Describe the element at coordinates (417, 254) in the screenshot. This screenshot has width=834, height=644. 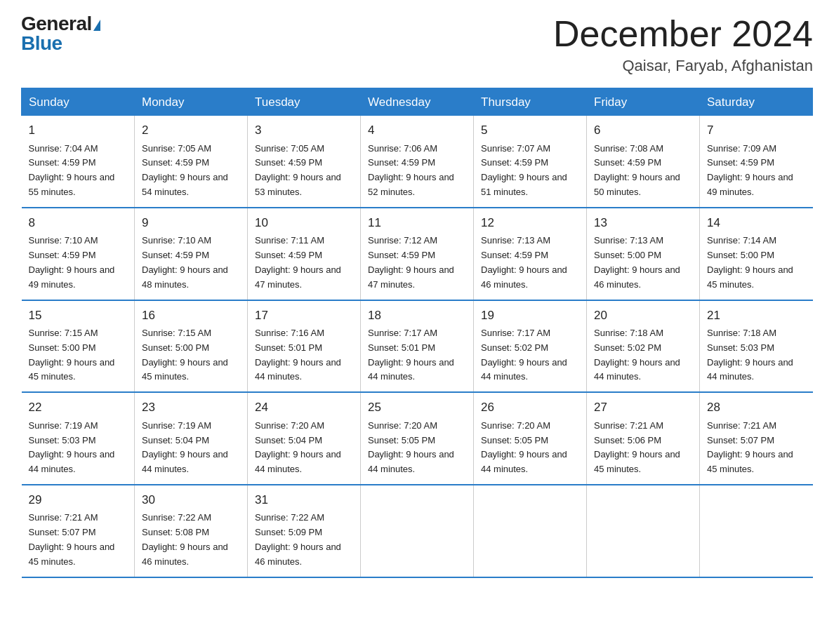
I see `calendar-week-row: 8Sunrise: 7:10 AMSunset: 4:59 PMDaylight…` at that location.